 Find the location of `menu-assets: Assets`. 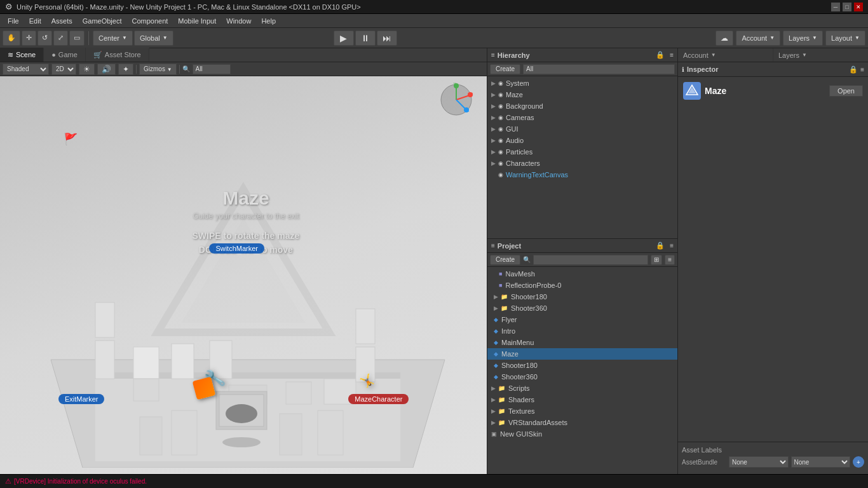

menu-assets: Assets is located at coordinates (62, 21).